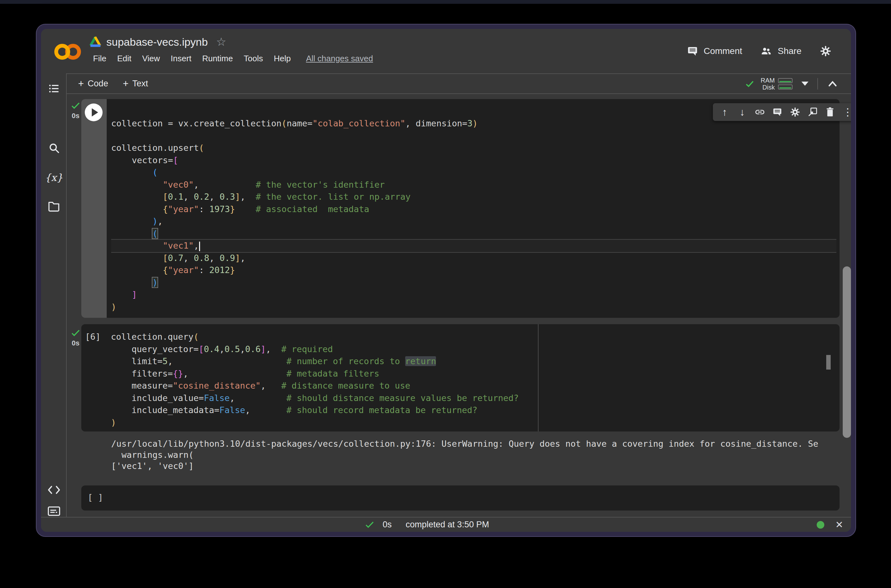 The width and height of the screenshot is (891, 588). Describe the element at coordinates (476, 455) in the screenshot. I see `output-line: warnings.warn(` at that location.